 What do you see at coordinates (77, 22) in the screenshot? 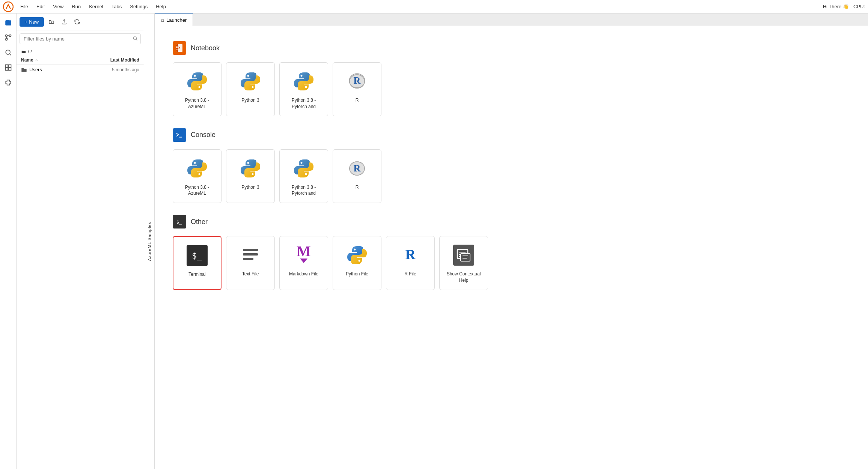
I see `refresh-button` at bounding box center [77, 22].